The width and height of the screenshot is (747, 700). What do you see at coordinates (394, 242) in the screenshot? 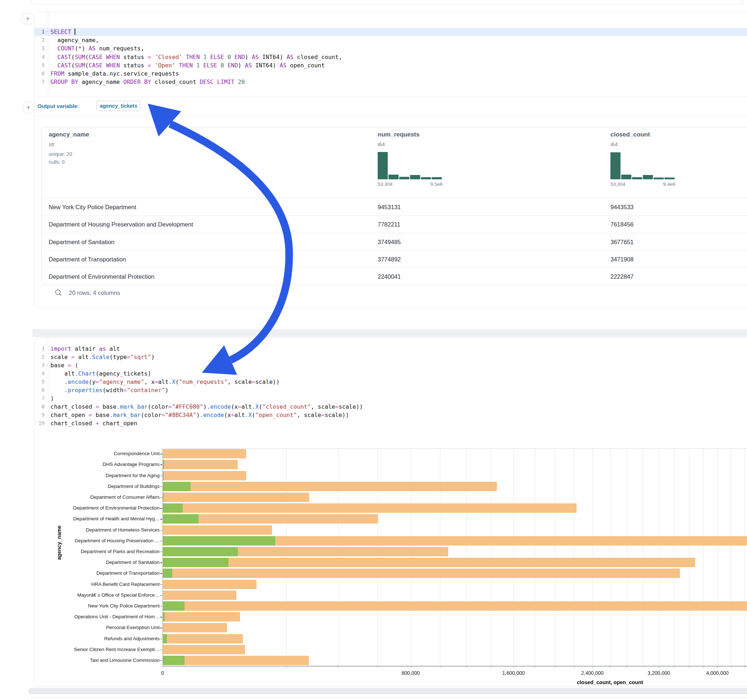
I see `table-row: Department of Sanitation37494853677651` at bounding box center [394, 242].